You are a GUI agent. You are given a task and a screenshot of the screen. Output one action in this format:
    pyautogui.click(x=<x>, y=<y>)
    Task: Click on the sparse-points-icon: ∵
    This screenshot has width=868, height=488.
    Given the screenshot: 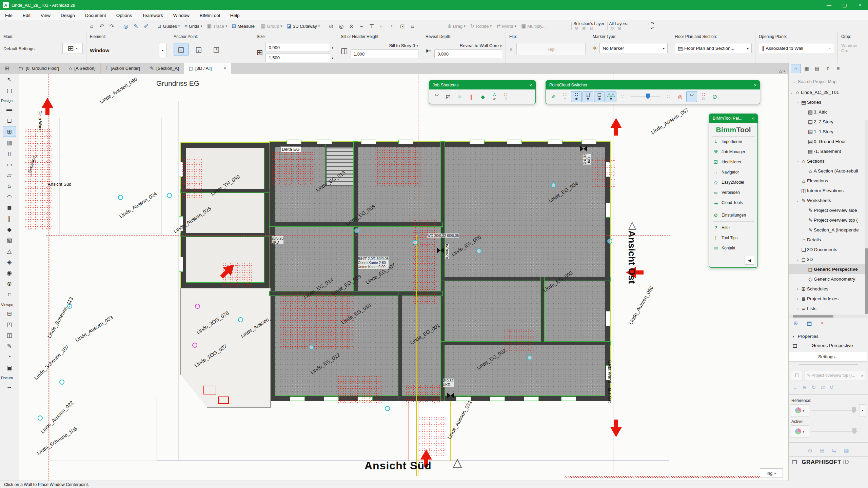 What is the action you would take?
    pyautogui.click(x=623, y=97)
    